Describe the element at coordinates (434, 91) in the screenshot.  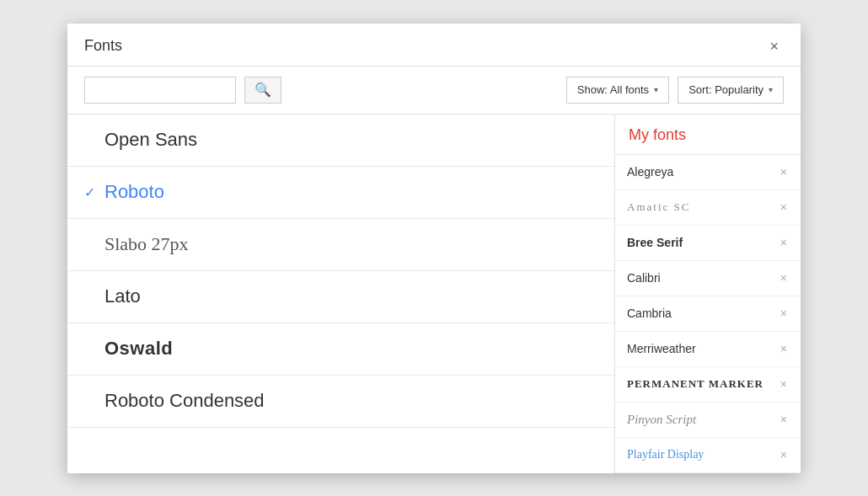
I see `toolbar: 🔍 Show: All fonts ▾ Sort: Popularity ▾` at that location.